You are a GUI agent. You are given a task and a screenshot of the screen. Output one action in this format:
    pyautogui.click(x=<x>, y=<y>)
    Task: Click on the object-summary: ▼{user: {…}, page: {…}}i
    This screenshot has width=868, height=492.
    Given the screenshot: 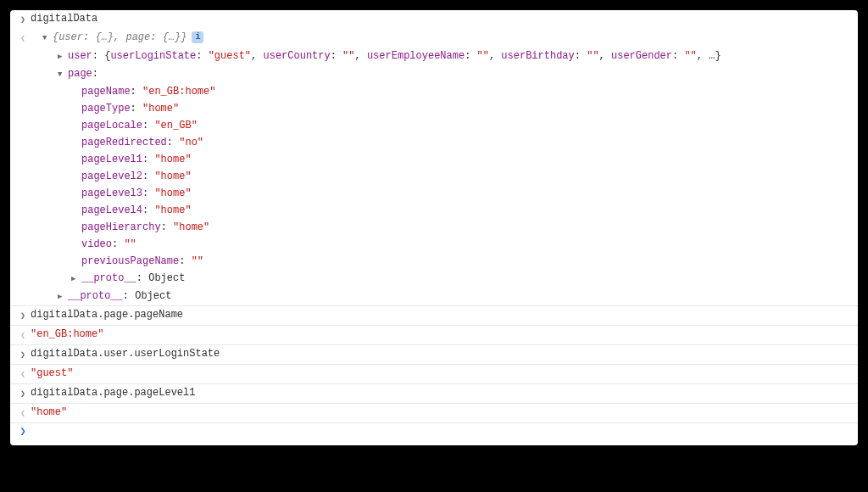 What is the action you would take?
    pyautogui.click(x=444, y=37)
    